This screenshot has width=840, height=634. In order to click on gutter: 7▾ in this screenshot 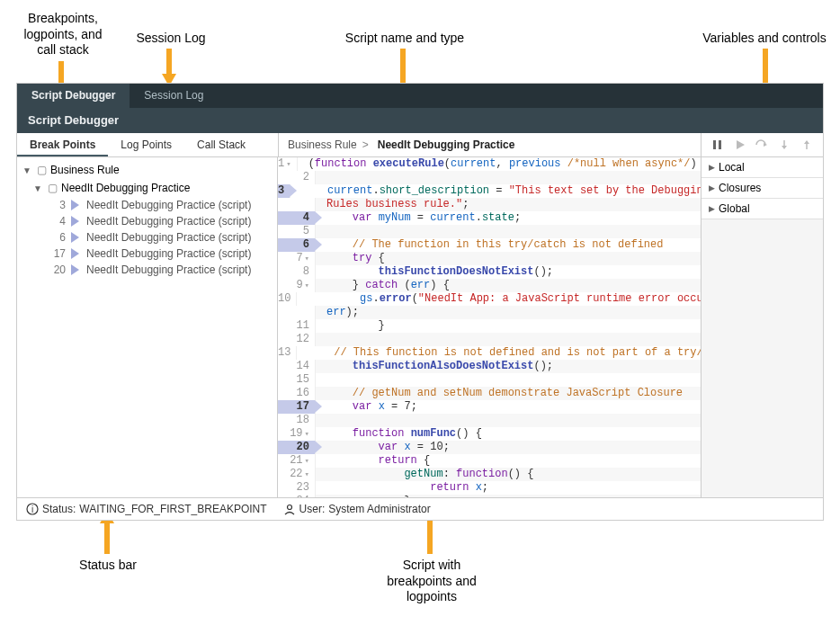, I will do `click(297, 259)`.